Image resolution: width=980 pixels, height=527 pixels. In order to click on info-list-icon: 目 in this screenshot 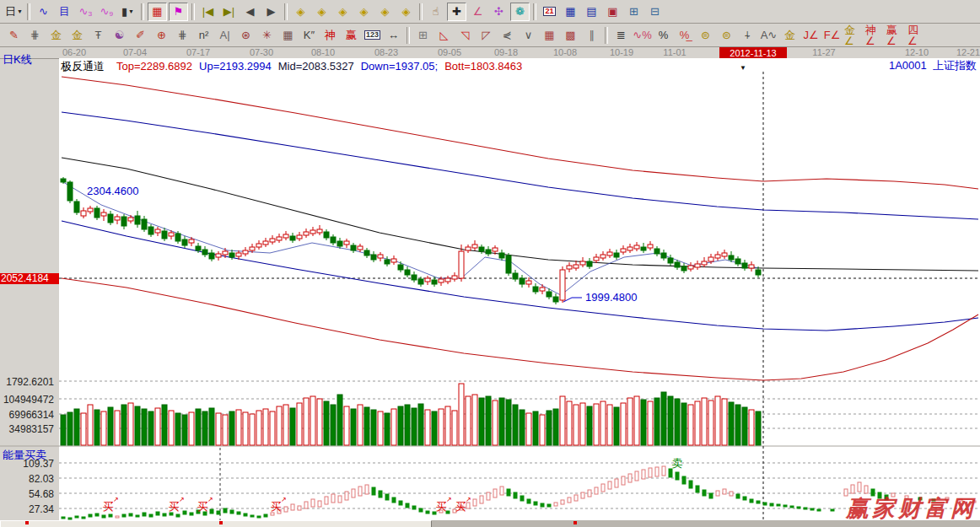, I will do `click(64, 12)`.